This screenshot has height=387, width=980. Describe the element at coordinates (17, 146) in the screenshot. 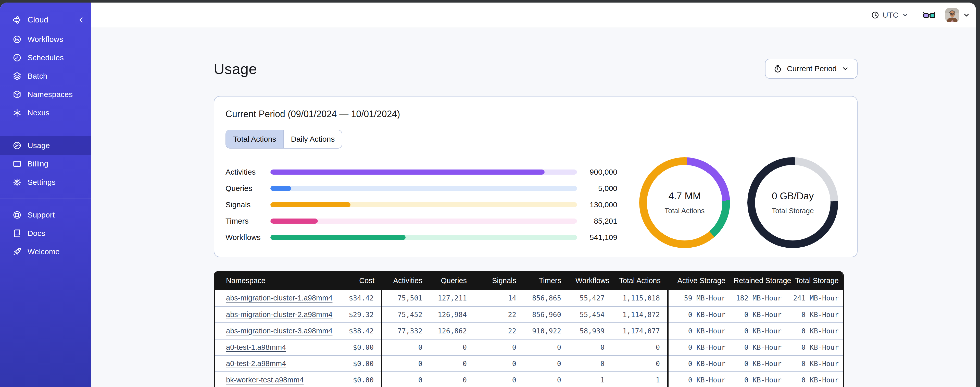

I see `usage-gauge-icon` at that location.